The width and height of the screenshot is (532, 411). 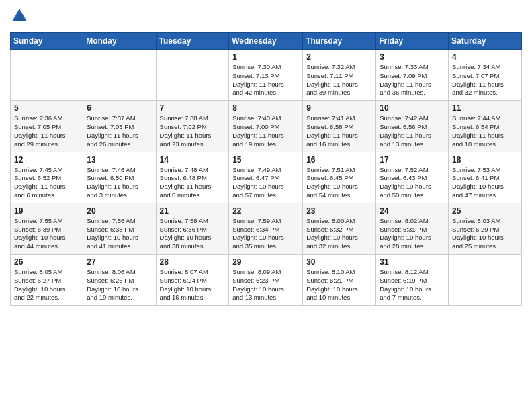 I want to click on calendar-week-row: 1Sunrise: 7:30 AM Sunset: 7:13 PM Daylig…, so click(x=266, y=75).